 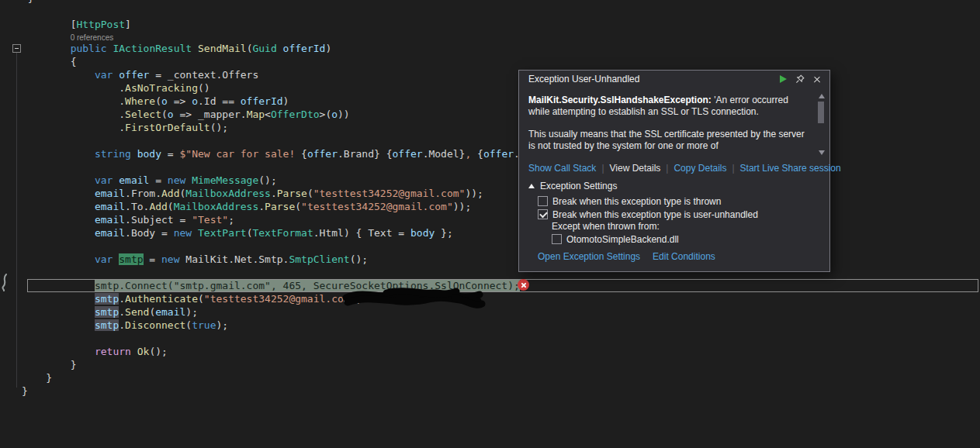 What do you see at coordinates (667, 140) in the screenshot?
I see `exception-detail: This usually means that the SSL certific…` at bounding box center [667, 140].